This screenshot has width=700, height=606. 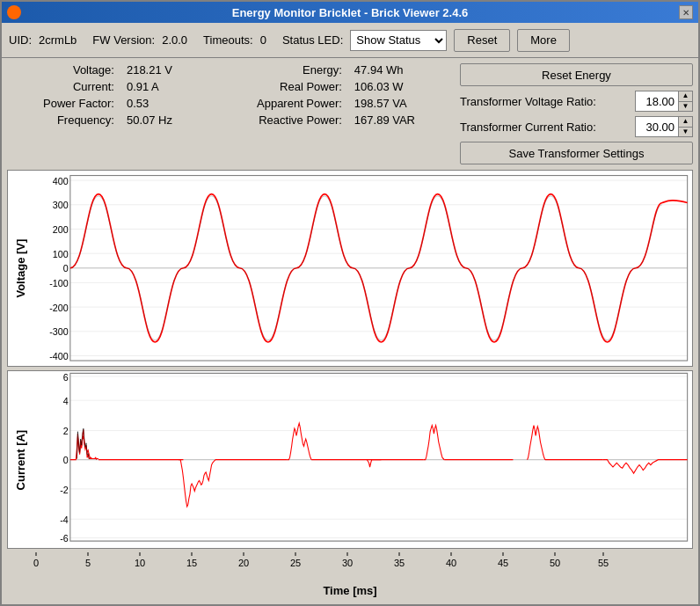 I want to click on transformer-voltage-down: ▼, so click(x=686, y=107).